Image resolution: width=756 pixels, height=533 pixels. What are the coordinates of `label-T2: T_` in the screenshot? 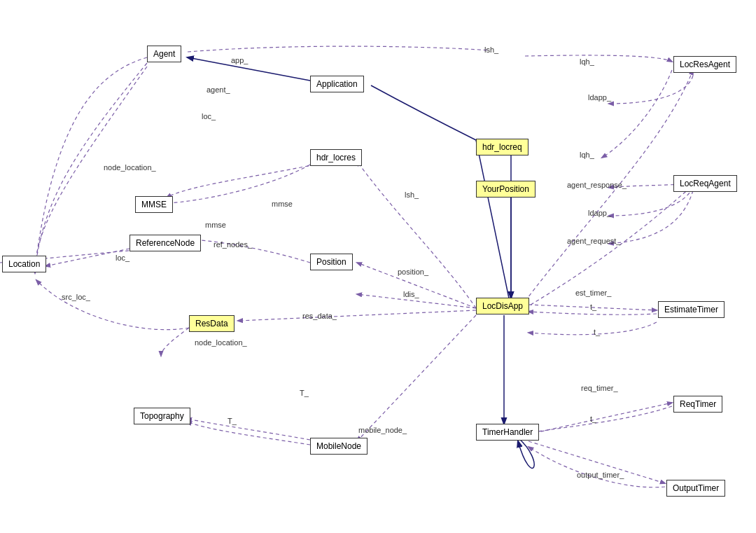 It's located at (232, 421).